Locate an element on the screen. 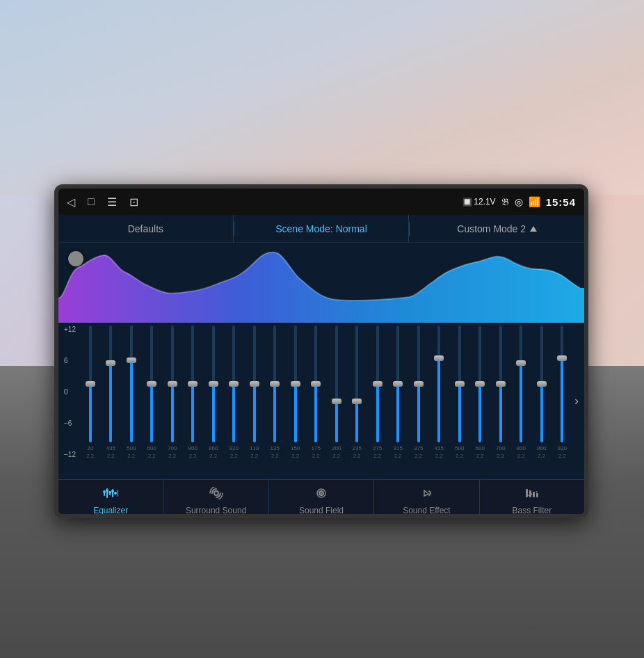  tab-sound-field: Sound Field is located at coordinates (321, 499).